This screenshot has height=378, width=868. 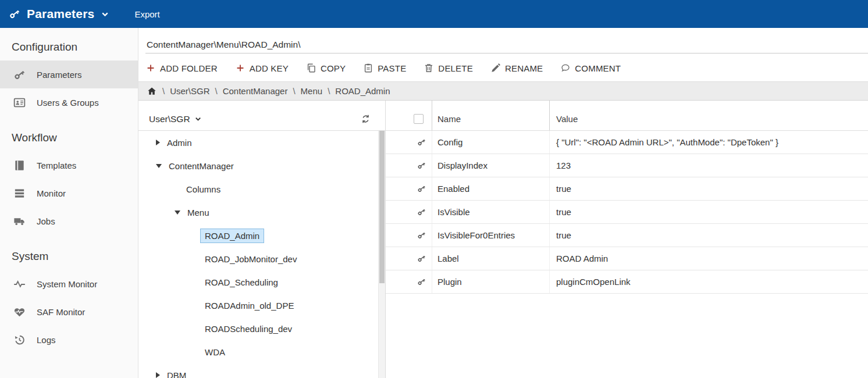 What do you see at coordinates (198, 213) in the screenshot?
I see `tree-item-label: Menu` at bounding box center [198, 213].